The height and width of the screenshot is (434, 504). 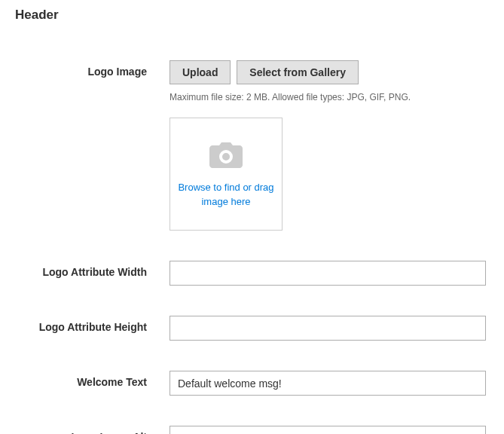 I want to click on row-welcome-text: Welcome Text, so click(x=252, y=383).